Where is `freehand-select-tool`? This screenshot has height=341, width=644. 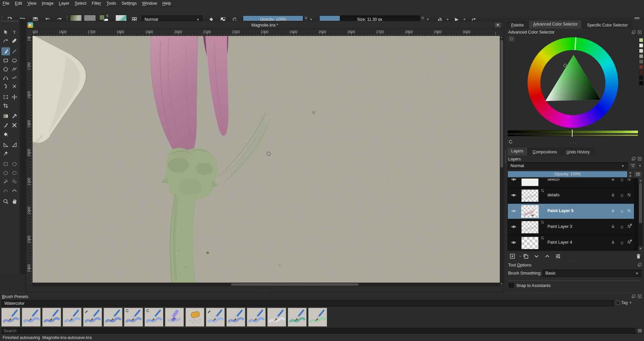 freehand-select-tool is located at coordinates (14, 173).